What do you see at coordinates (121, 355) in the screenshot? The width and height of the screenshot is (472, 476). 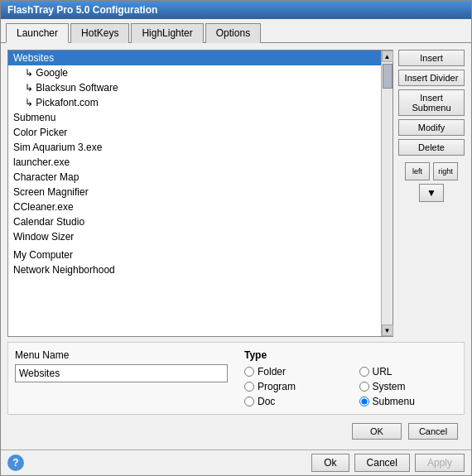 I see `menu-name-label: Menu Name` at bounding box center [121, 355].